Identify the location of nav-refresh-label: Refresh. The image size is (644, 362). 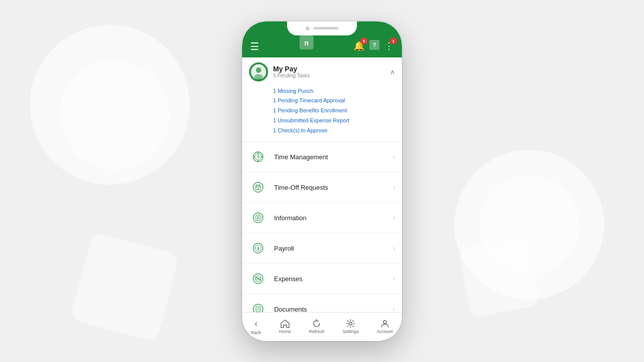
(317, 332).